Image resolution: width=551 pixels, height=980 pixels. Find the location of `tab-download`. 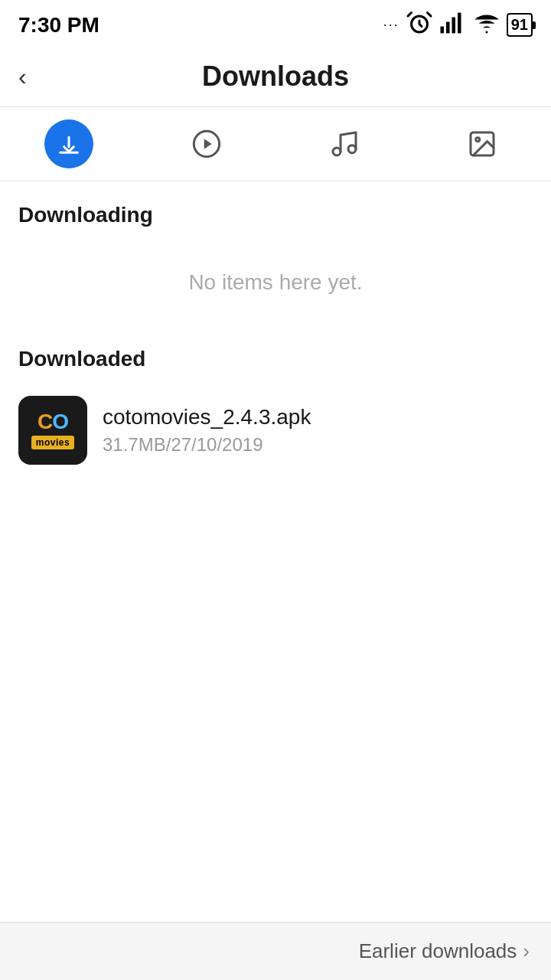

tab-download is located at coordinates (69, 144).